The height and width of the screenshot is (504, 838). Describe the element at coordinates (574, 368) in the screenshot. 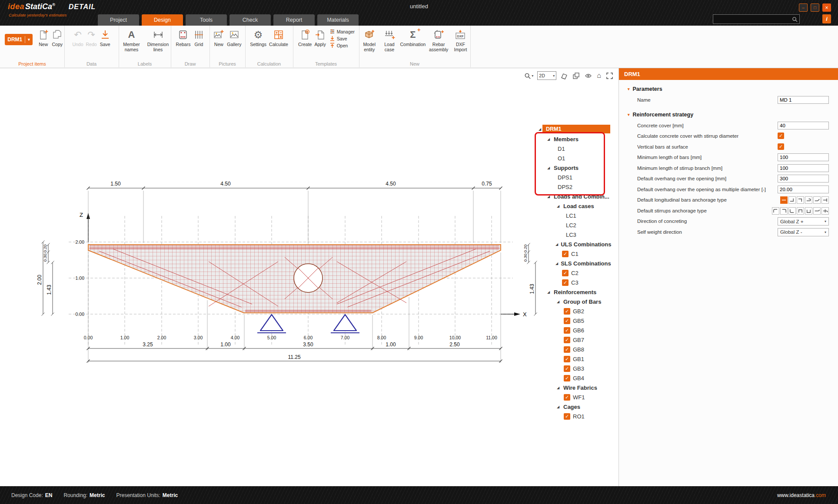

I see `tree-item-gb3: ✓GB3` at that location.